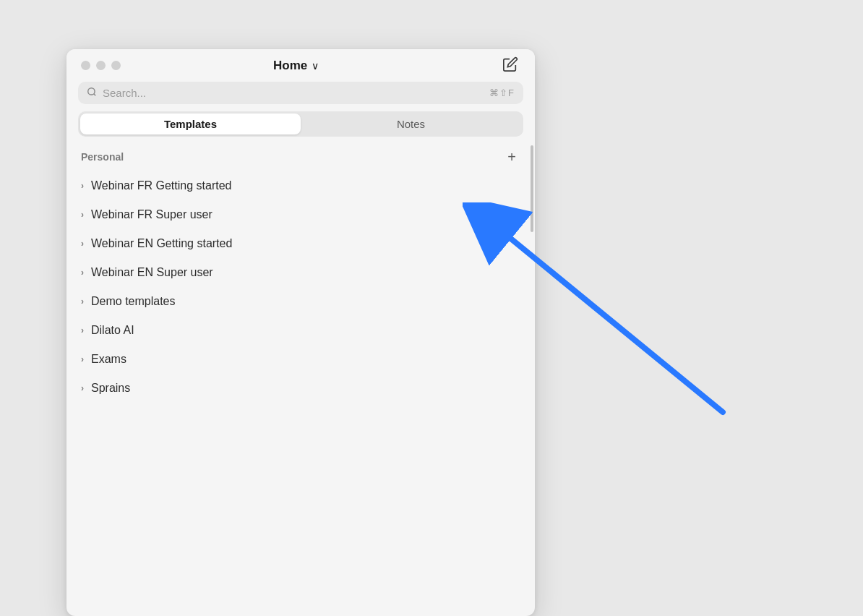 The image size is (863, 616). What do you see at coordinates (301, 186) in the screenshot?
I see `list-item: › Webinar FR Getting started` at bounding box center [301, 186].